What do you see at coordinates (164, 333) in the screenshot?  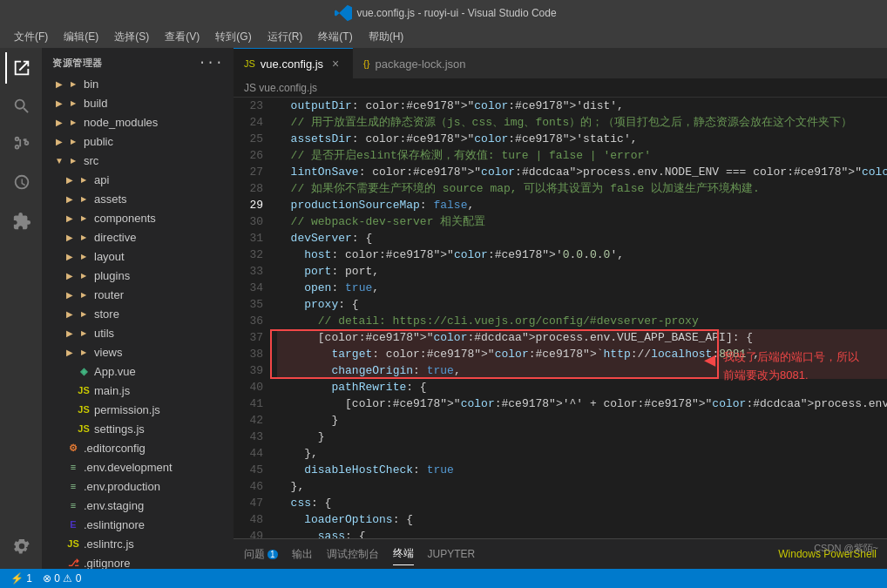 I see `tree-item-label: utils` at bounding box center [164, 333].